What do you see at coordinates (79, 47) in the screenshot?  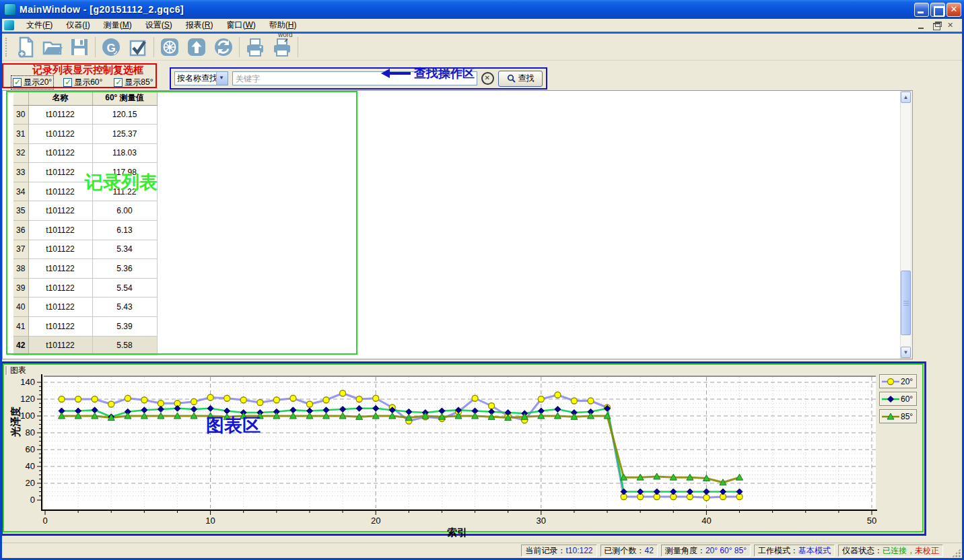 I see `save-button` at bounding box center [79, 47].